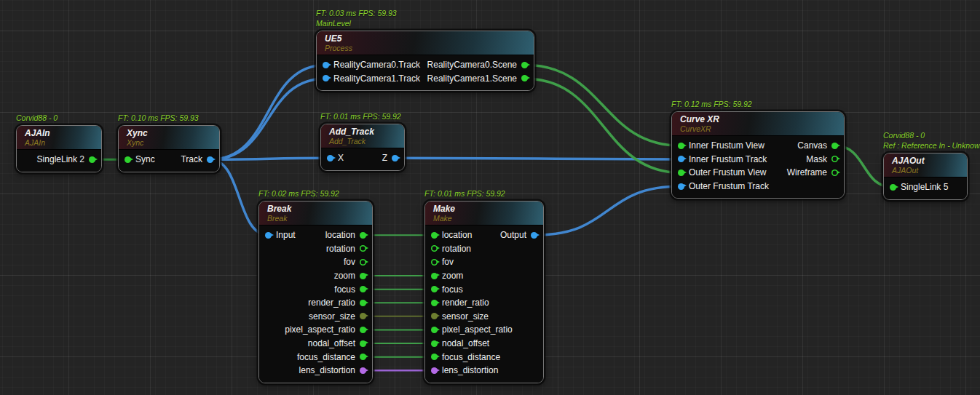  Describe the element at coordinates (434, 356) in the screenshot. I see `input-port-focus-distance` at that location.